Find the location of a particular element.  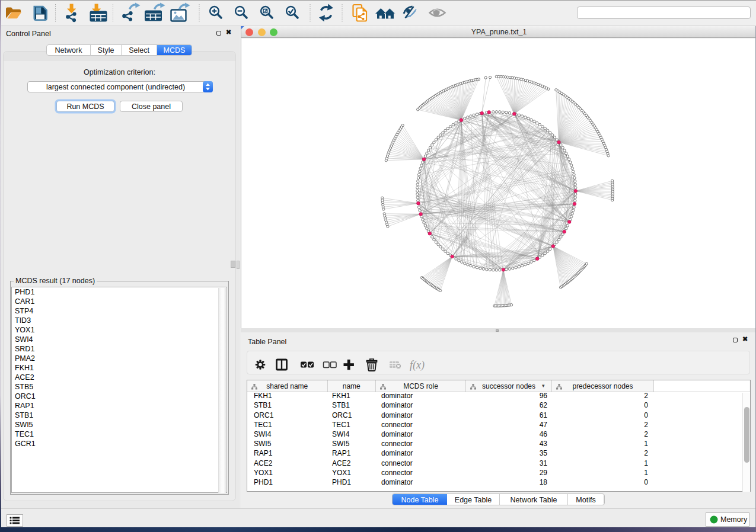

svg-text: Memory is located at coordinates (734, 520).